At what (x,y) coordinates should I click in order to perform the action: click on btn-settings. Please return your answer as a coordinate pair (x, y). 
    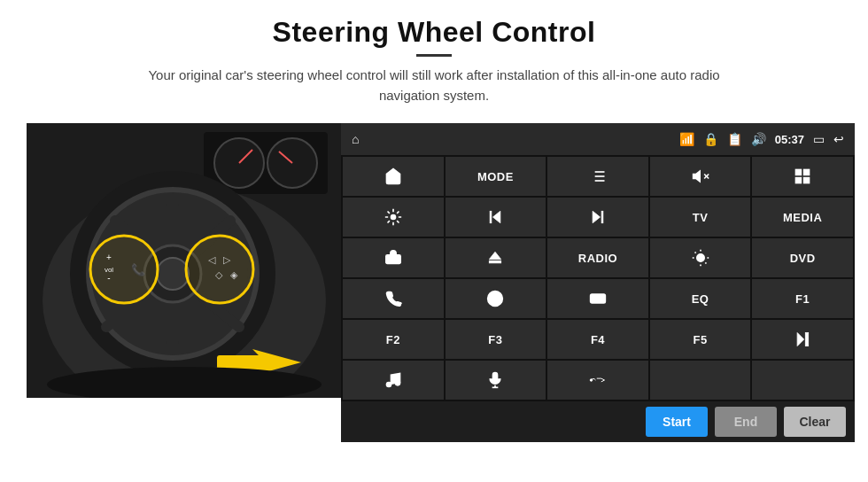
    Looking at the image, I should click on (393, 217).